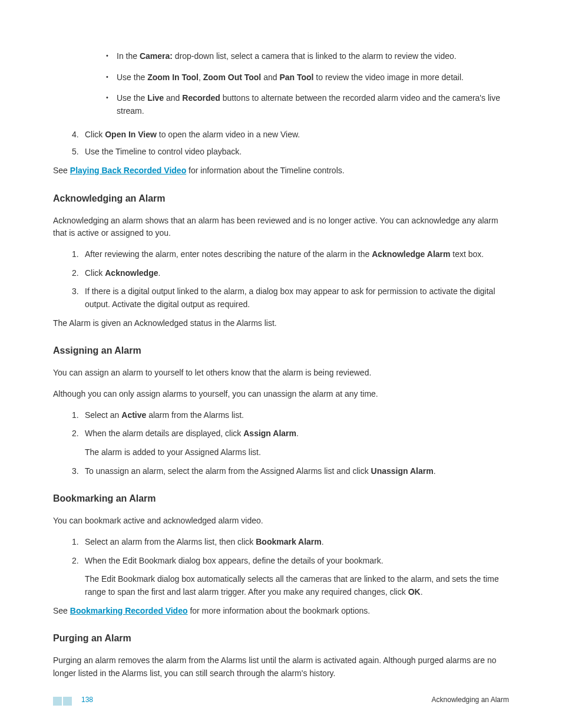 The image size is (562, 728). What do you see at coordinates (73, 700) in the screenshot?
I see `footer-left: 138` at bounding box center [73, 700].